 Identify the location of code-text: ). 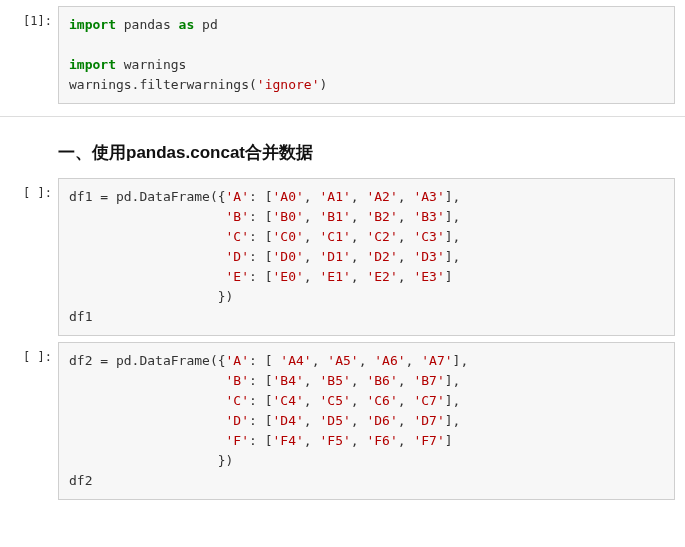
(323, 84).